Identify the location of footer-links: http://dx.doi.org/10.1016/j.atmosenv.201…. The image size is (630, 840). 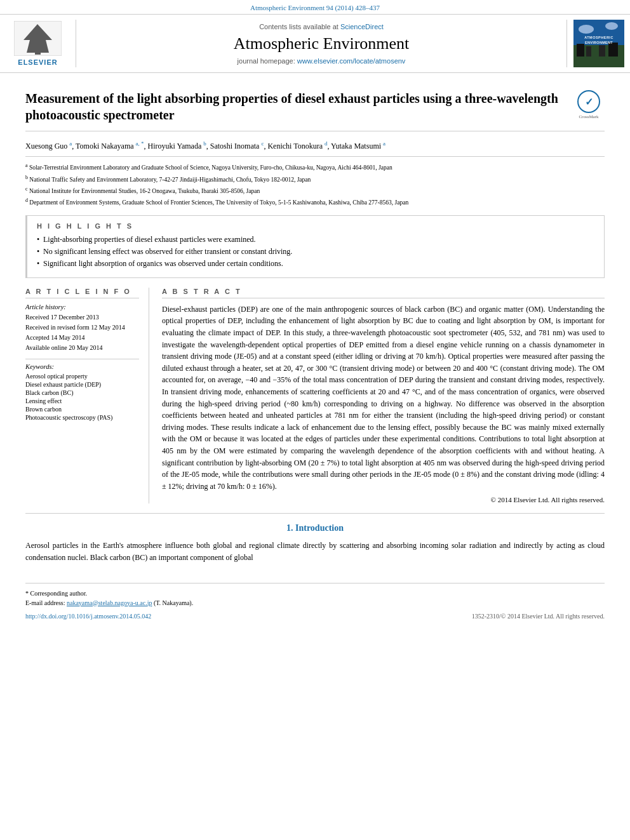
(315, 616).